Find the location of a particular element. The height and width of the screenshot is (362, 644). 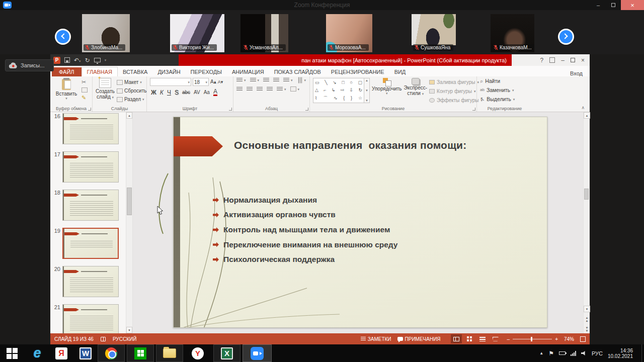

language-indicator: РУССКИЙ is located at coordinates (125, 339).